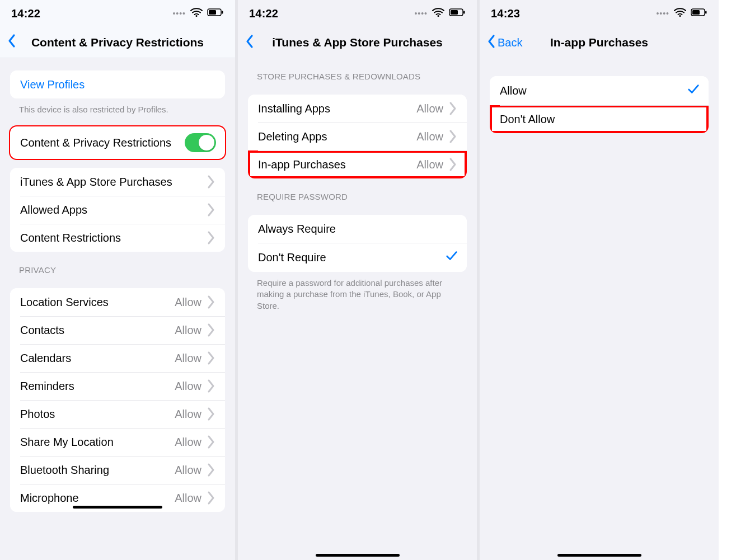 The width and height of the screenshot is (750, 560). Describe the element at coordinates (599, 91) in the screenshot. I see `allow-option-row: Allow` at that location.